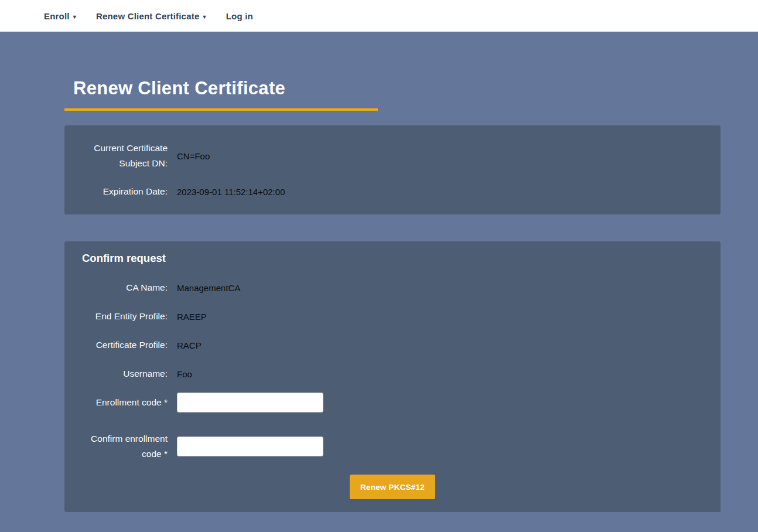  What do you see at coordinates (240, 16) in the screenshot?
I see `navbar-item-login: Log in` at bounding box center [240, 16].